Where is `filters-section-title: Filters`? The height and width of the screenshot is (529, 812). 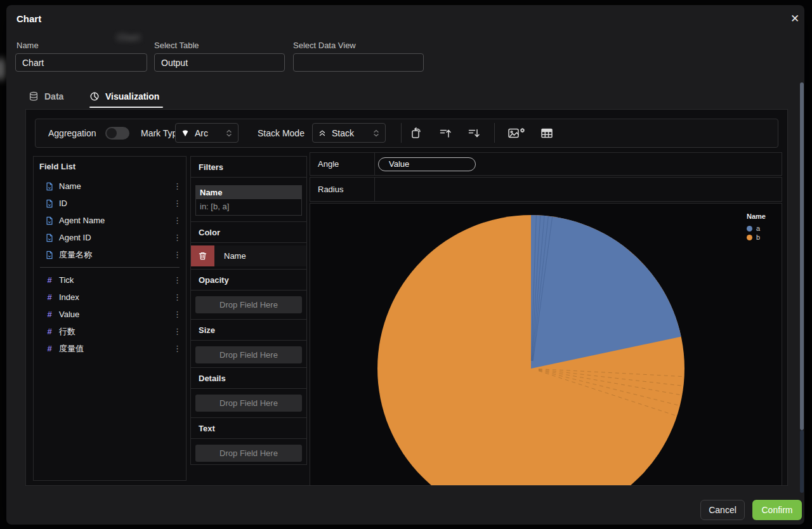 filters-section-title: Filters is located at coordinates (249, 167).